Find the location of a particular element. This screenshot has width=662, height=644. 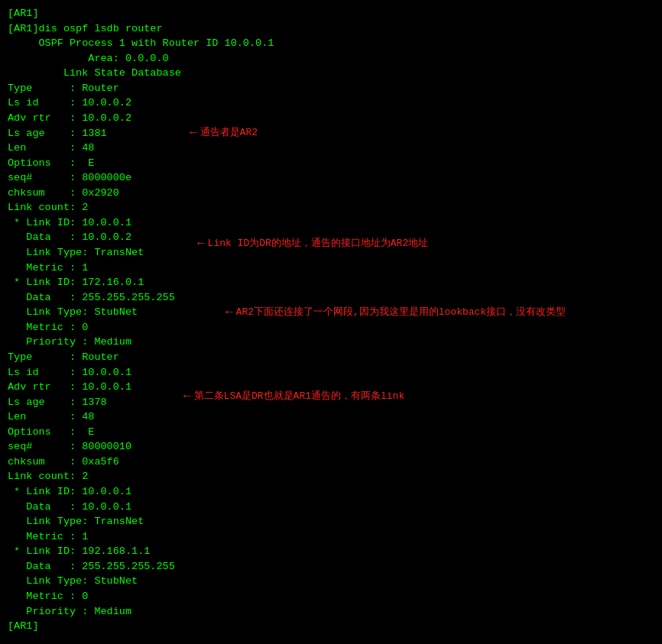

terminal-line: Link State Database is located at coordinates (331, 73).